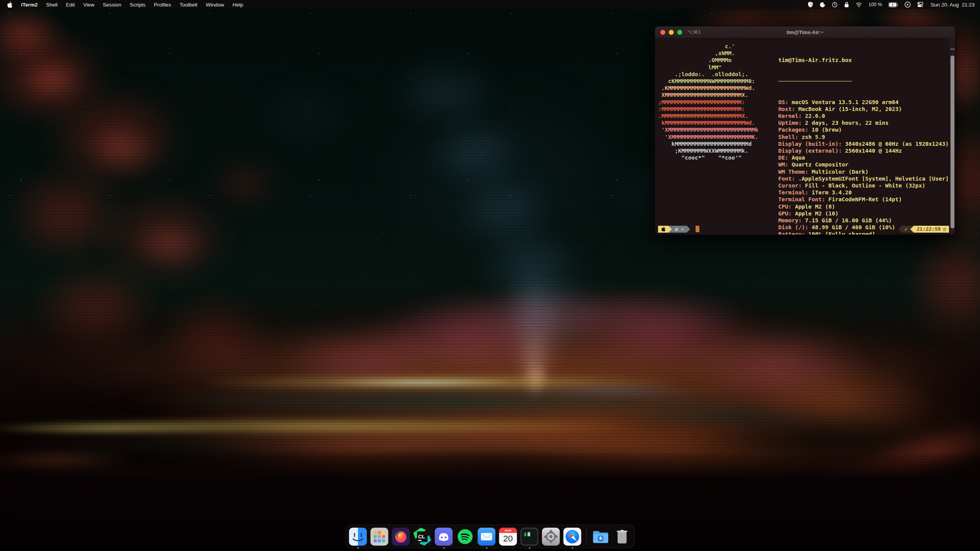  Describe the element at coordinates (29, 5) in the screenshot. I see `menubar-app-name: iTerm2` at that location.